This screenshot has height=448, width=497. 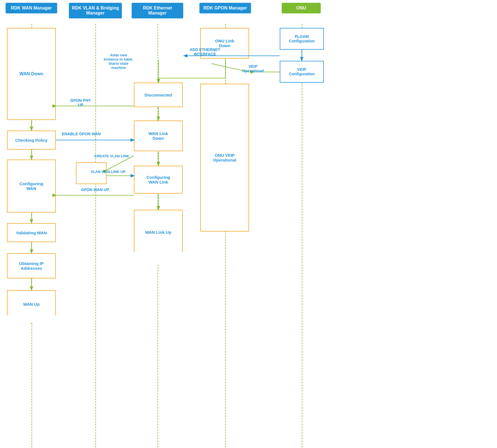 What do you see at coordinates (95, 190) in the screenshot?
I see `label-gpon-wan-up: GPON WAN UP` at bounding box center [95, 190].